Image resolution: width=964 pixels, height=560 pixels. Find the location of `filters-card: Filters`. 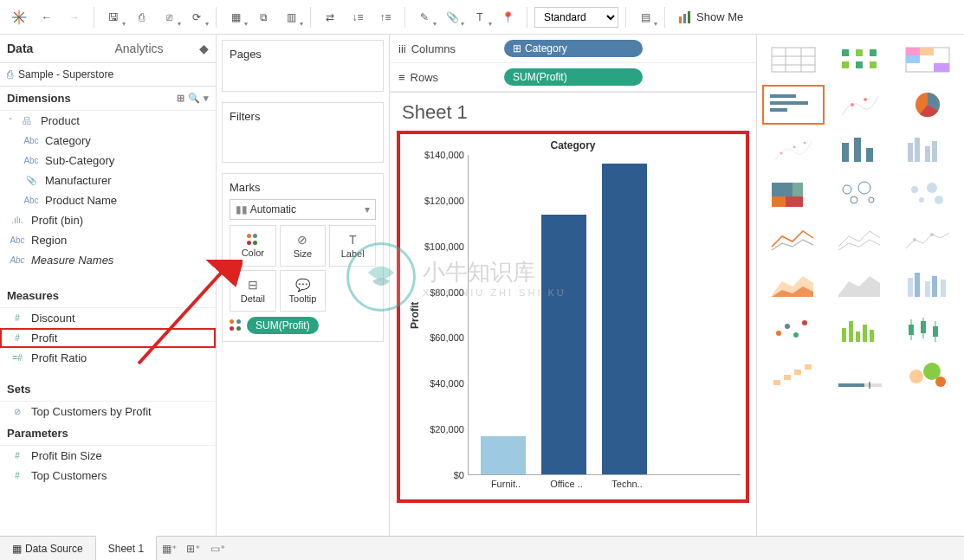

filters-card: Filters is located at coordinates (303, 132).